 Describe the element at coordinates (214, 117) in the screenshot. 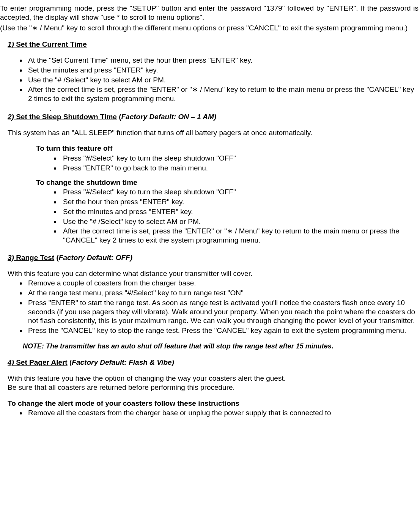

I see `section-2-heading: 2) Set the Sleep Shutdown Time (Factory …` at that location.